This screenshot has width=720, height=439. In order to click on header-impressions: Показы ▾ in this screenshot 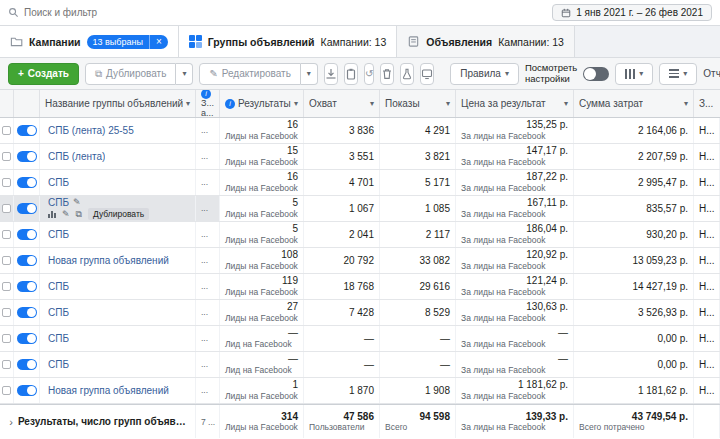, I will do `click(418, 104)`.